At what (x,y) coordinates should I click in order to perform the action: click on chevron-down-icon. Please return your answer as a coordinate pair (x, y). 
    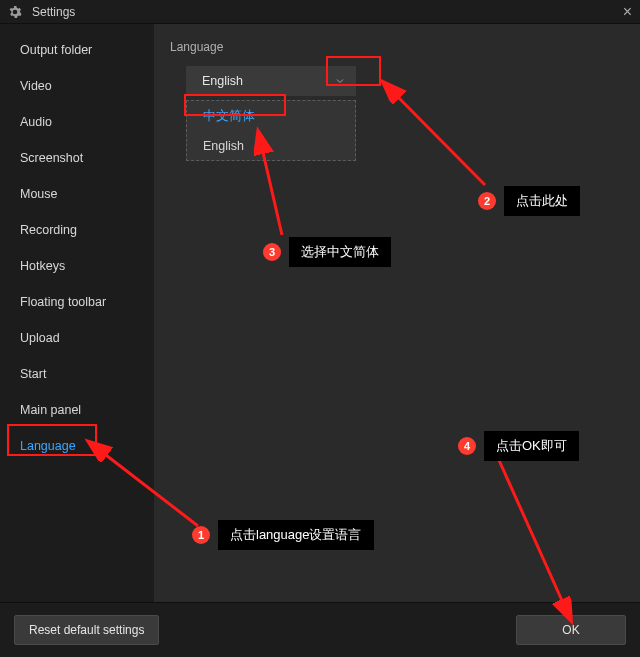
    Looking at the image, I should click on (340, 81).